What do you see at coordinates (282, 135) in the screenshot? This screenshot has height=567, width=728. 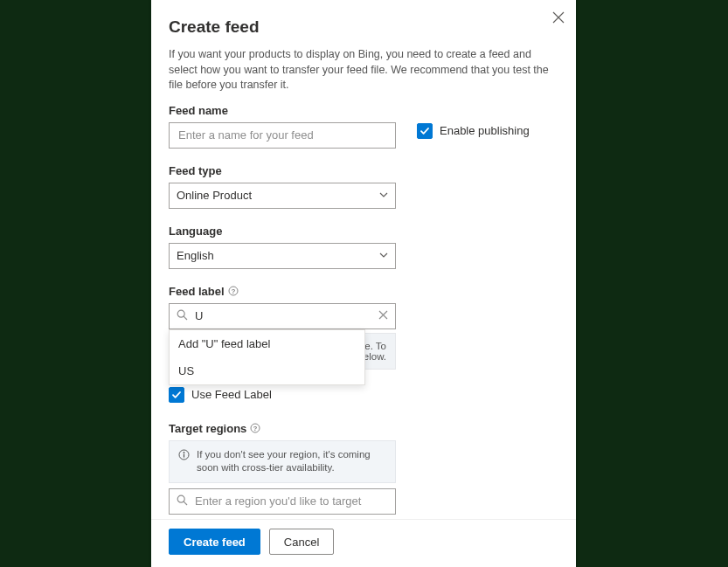 I see `feed-name-input-wrap` at bounding box center [282, 135].